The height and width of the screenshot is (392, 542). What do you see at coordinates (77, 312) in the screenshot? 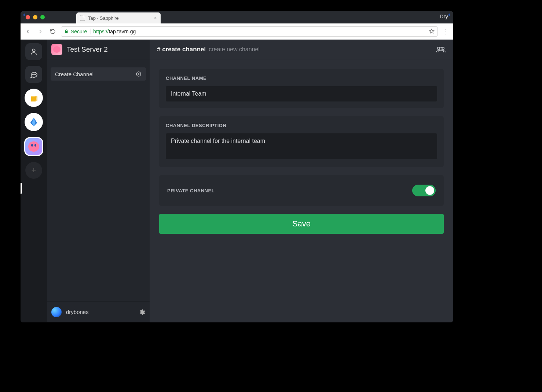
I see `user-name: drybones` at bounding box center [77, 312].